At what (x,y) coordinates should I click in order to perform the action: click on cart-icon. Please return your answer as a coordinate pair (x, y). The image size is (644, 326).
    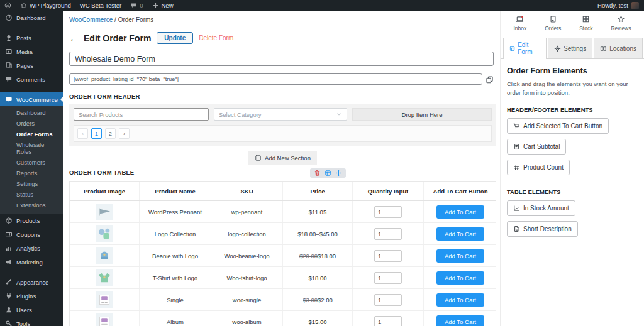
    Looking at the image, I should click on (517, 126).